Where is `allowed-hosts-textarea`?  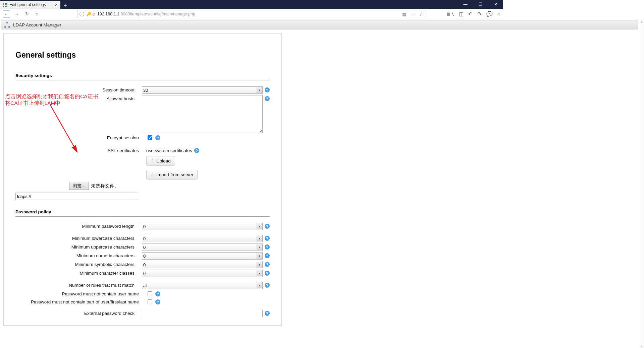
allowed-hosts-textarea is located at coordinates (202, 114).